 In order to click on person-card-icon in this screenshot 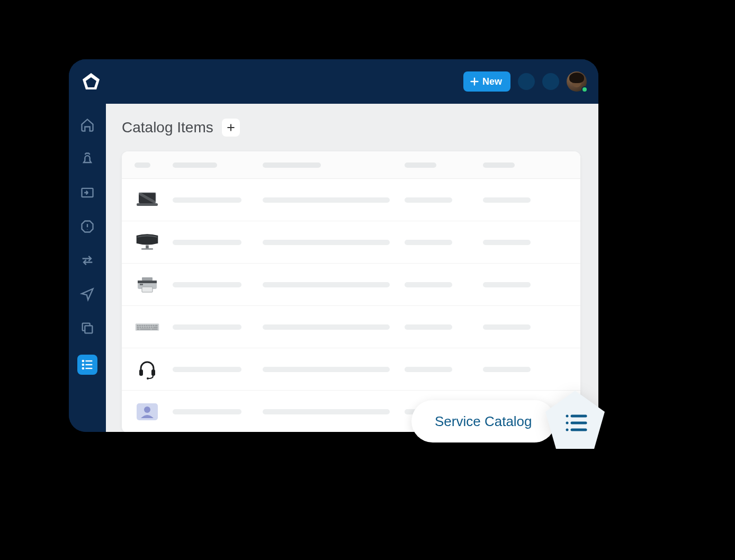, I will do `click(147, 412)`.